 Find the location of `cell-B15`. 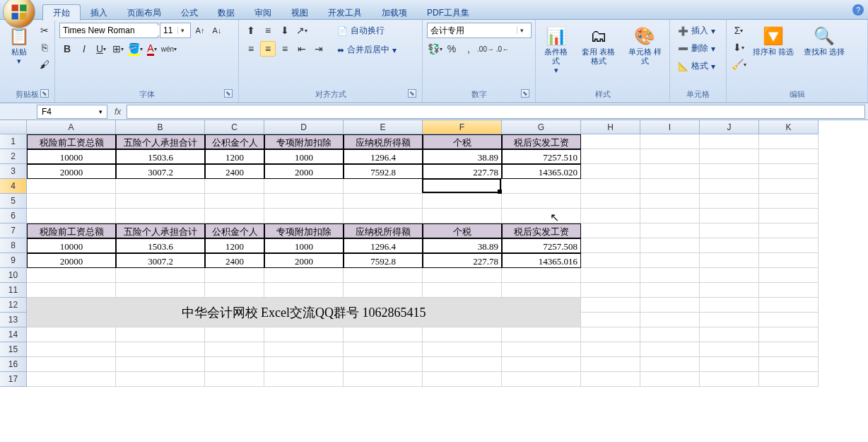

cell-B15 is located at coordinates (160, 349).